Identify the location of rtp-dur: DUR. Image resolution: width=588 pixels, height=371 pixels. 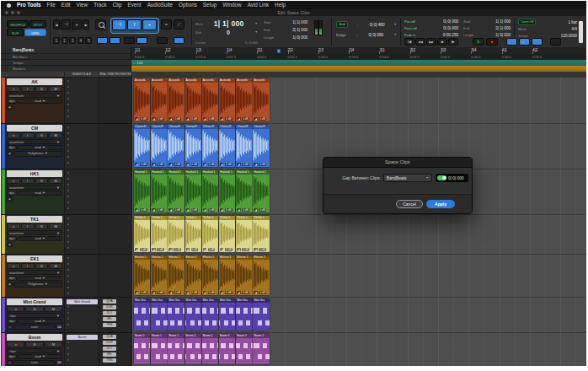
(110, 307).